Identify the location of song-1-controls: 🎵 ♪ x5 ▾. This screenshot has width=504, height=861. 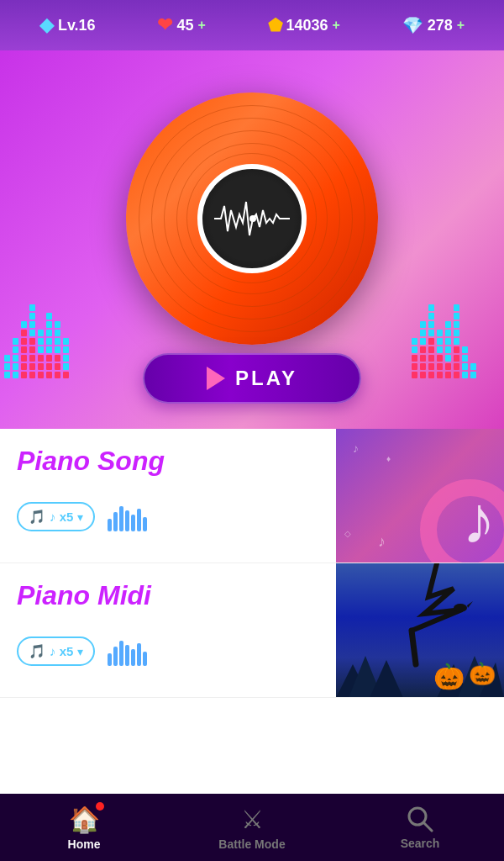
(252, 516).